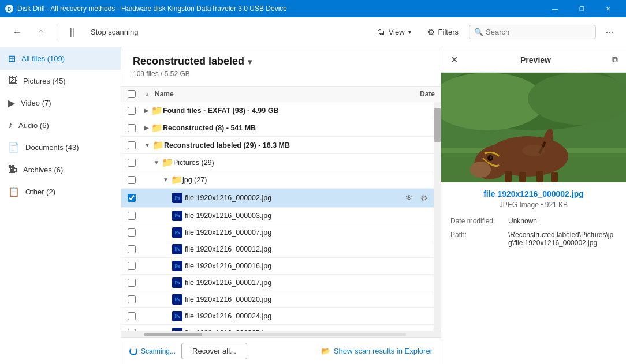 The height and width of the screenshot is (364, 626). Describe the element at coordinates (277, 233) in the screenshot. I see `file-row-3: Ps file 1920x1216_000007.jpg` at that location.